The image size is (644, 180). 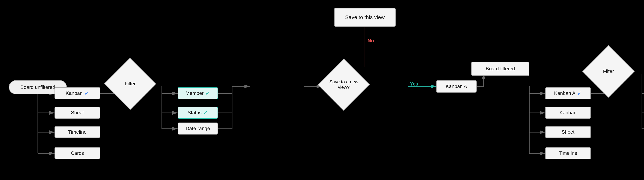 I want to click on view-kanban-left: Kanban ✓, so click(x=78, y=93).